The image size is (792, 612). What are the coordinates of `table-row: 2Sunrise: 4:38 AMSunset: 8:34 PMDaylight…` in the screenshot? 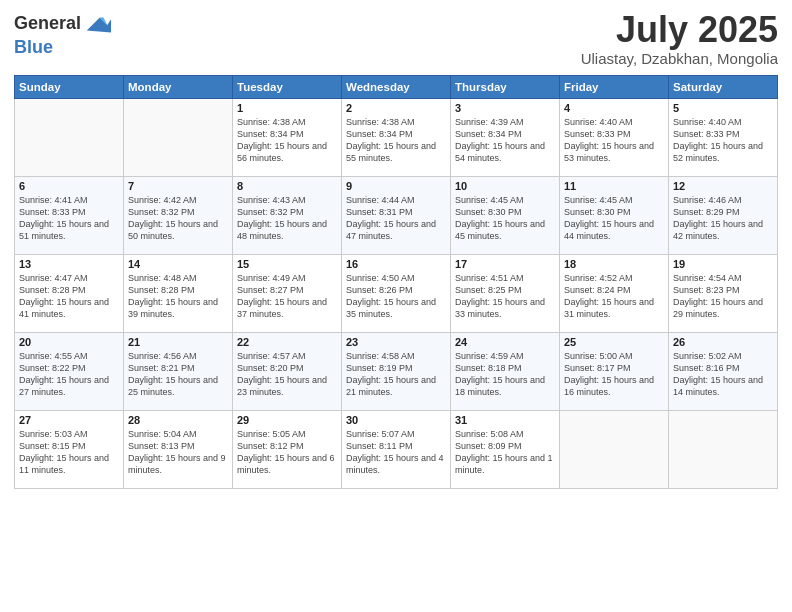 It's located at (396, 137).